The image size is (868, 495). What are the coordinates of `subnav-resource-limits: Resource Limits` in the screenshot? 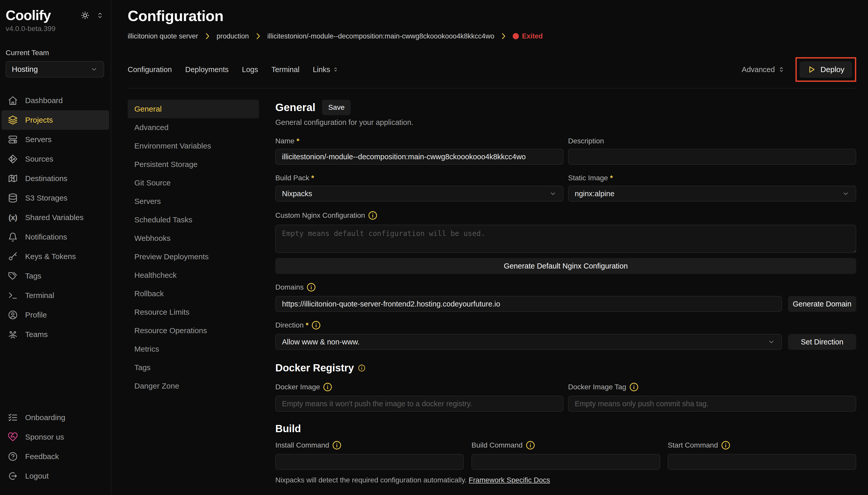 It's located at (193, 312).